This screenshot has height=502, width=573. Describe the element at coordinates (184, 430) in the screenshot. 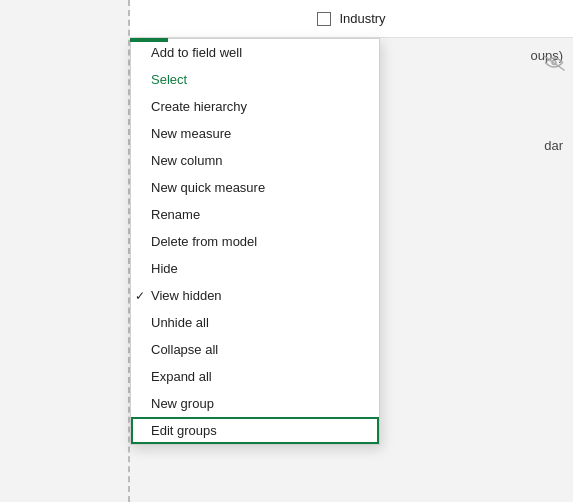

I see `menu-item-label: Edit groups` at that location.